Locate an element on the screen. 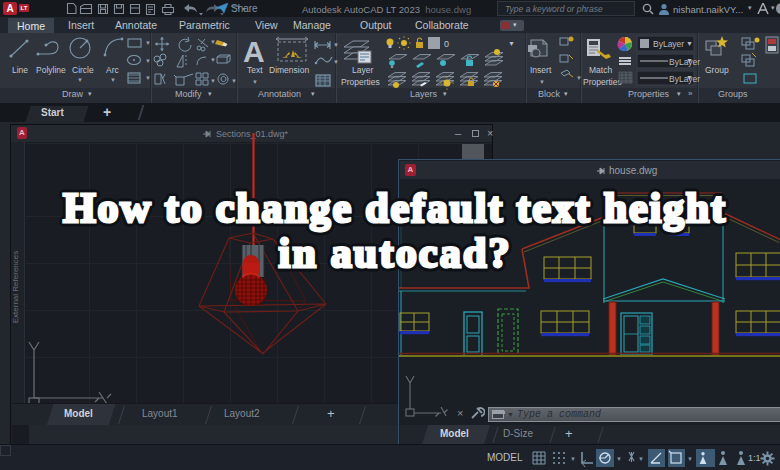 The height and width of the screenshot is (470, 780). svg-text: 0 is located at coordinates (446, 44).